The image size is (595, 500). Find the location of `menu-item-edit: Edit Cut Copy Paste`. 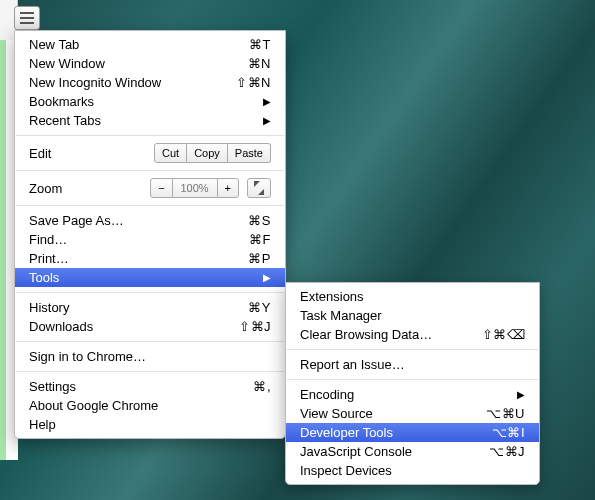

menu-item-edit: Edit Cut Copy Paste is located at coordinates (150, 153).